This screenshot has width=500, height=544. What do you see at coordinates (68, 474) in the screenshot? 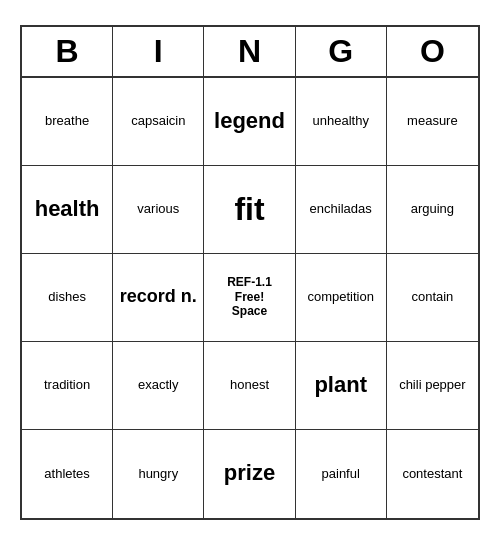
I see `bingo-cell: athletes` at bounding box center [68, 474].